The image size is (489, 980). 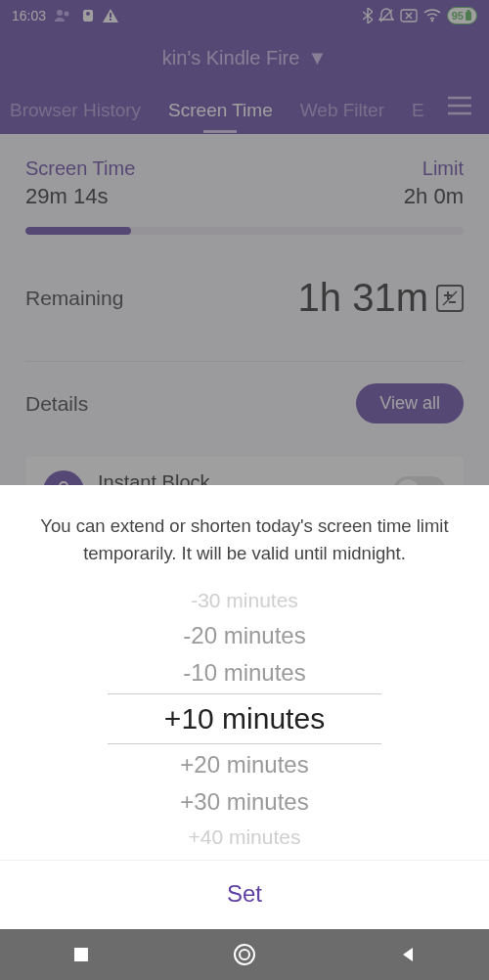 What do you see at coordinates (244, 837) in the screenshot?
I see `picker-option: +40 minutes` at bounding box center [244, 837].